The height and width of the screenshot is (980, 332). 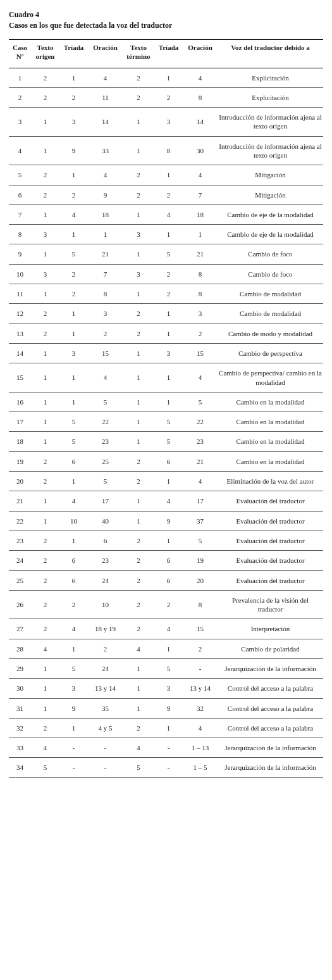 What do you see at coordinates (200, 422) in the screenshot?
I see `cell-value: 22` at bounding box center [200, 422].